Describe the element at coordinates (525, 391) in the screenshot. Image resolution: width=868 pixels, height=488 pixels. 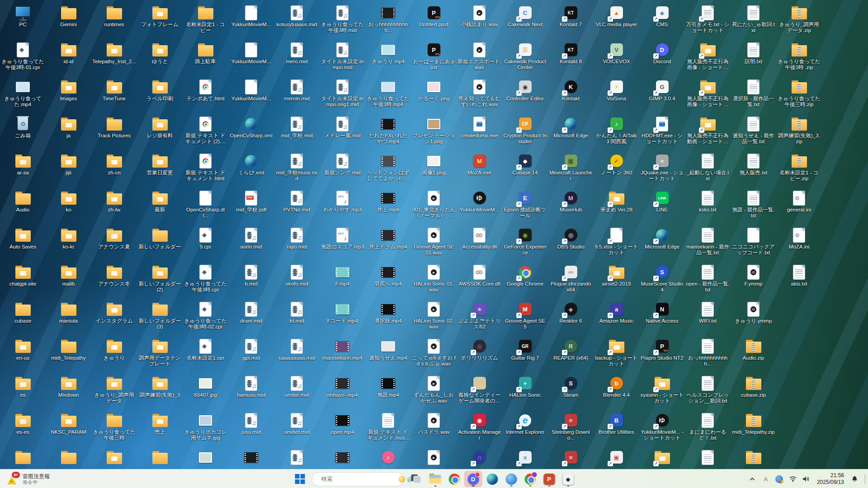
I see `desktop-icon-halion-sonic: +↗HALion Sonic` at that location.